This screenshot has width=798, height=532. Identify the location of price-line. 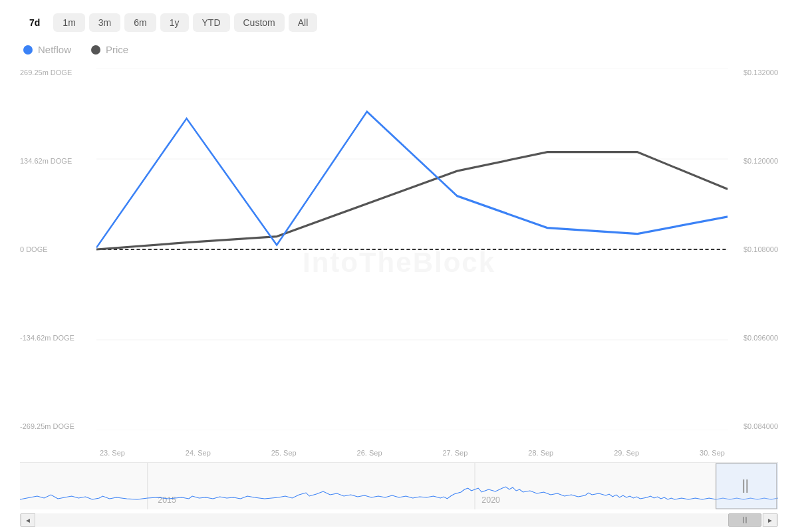
(412, 201).